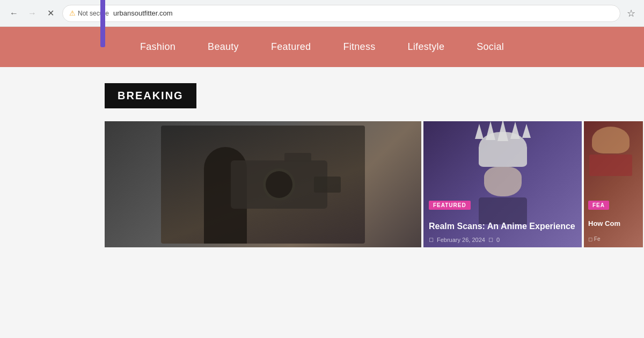 The image size is (644, 338). I want to click on close-button: ✕, so click(50, 13).